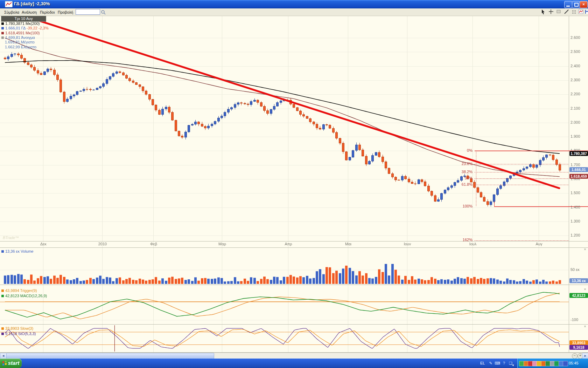 This screenshot has height=368, width=588. Describe the element at coordinates (18, 251) in the screenshot. I see `volume-legend: 13,36 εκ Volume` at that location.